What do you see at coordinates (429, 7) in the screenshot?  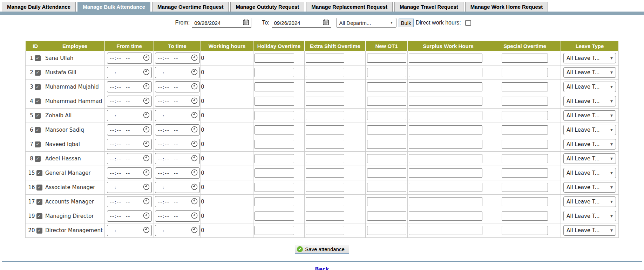 I see `tab-manage-travel-request: Manage Travel Request` at bounding box center [429, 7].